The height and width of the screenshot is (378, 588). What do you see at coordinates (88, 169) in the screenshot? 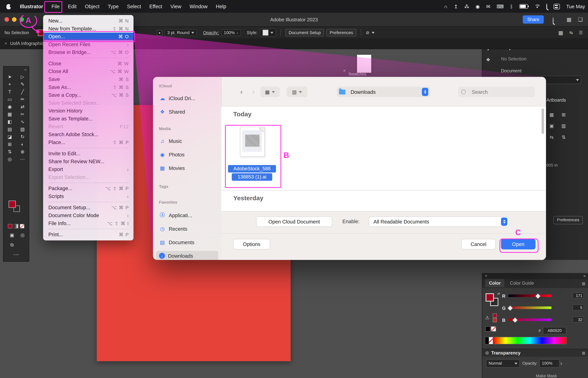
I see `menu-item-export: Export›` at bounding box center [88, 169].